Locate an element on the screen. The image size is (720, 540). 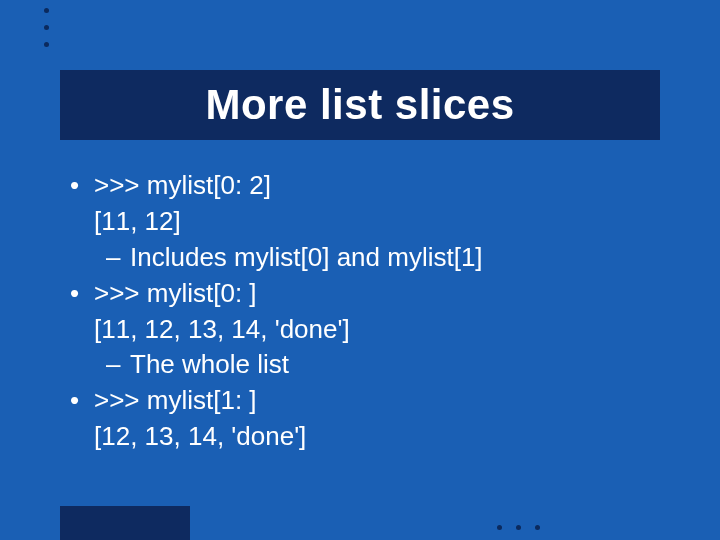
list-item: • >>> mylist[0: ] is located at coordinates (375, 294).